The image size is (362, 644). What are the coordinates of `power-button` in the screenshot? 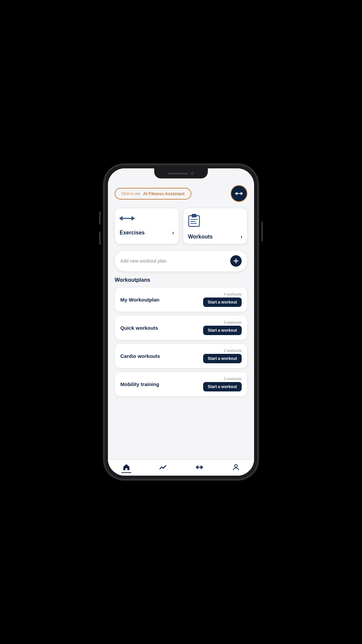 It's located at (262, 231).